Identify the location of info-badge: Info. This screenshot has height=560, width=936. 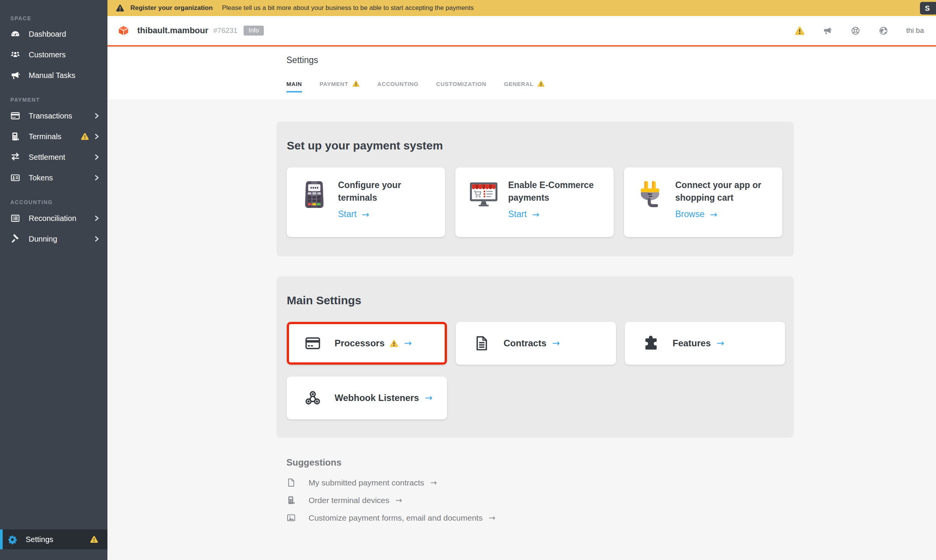
(254, 31).